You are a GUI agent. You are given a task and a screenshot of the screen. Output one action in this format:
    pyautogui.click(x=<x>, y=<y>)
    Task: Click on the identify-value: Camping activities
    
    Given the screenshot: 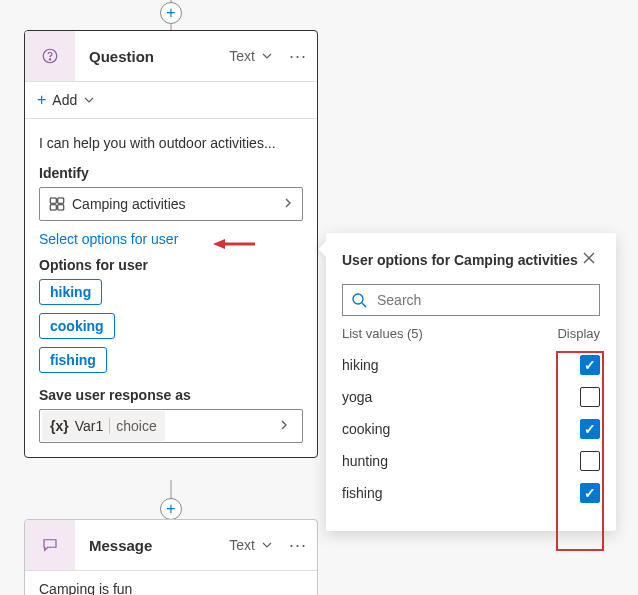 What is the action you would take?
    pyautogui.click(x=174, y=204)
    